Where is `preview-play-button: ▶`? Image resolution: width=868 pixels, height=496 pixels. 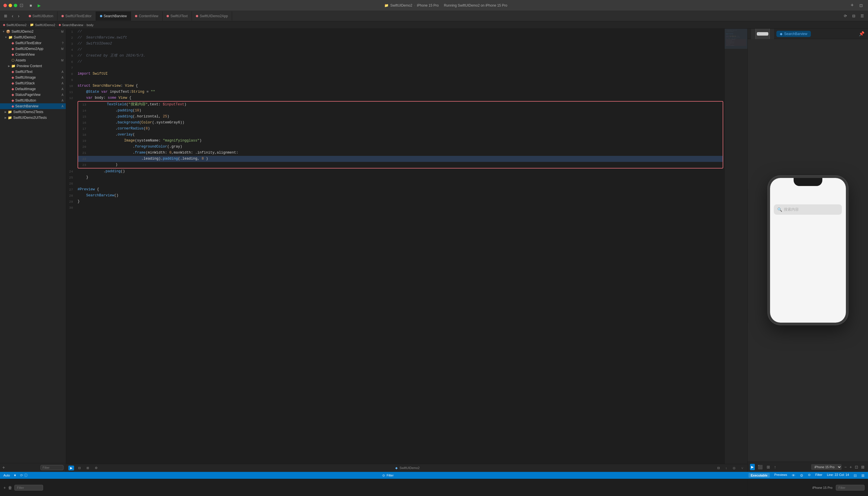
preview-play-button: ▶ is located at coordinates (752, 467).